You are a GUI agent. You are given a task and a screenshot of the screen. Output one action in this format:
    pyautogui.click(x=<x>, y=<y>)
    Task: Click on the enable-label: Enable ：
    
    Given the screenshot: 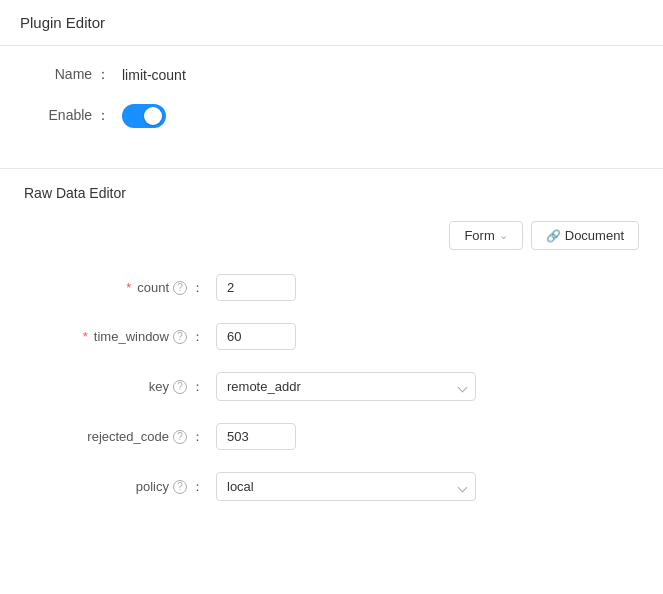 What is the action you would take?
    pyautogui.click(x=70, y=116)
    